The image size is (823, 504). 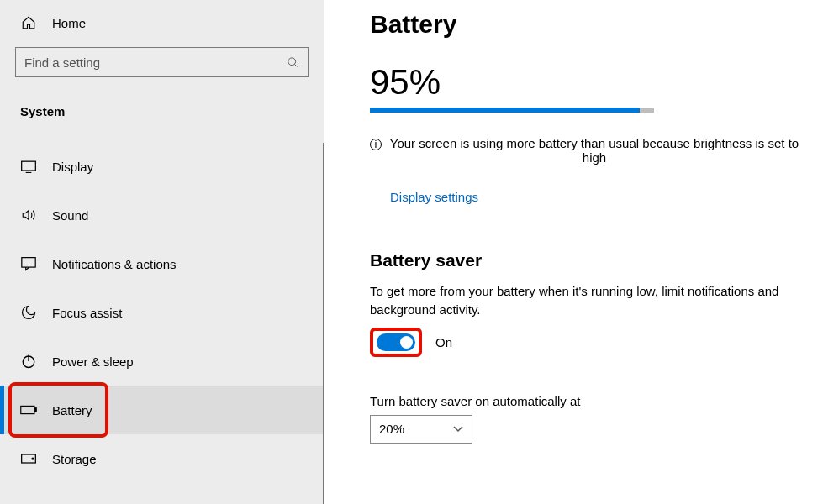 What do you see at coordinates (588, 82) in the screenshot?
I see `battery-percent: 95%` at bounding box center [588, 82].